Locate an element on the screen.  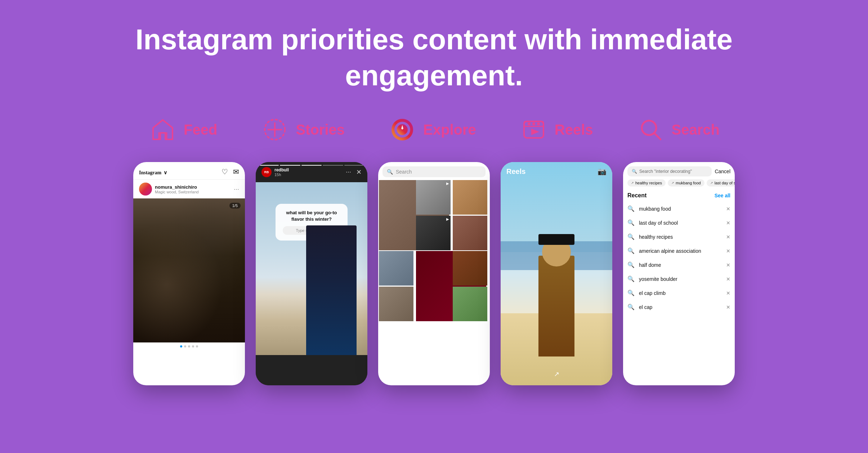
reels-camera: 📷 is located at coordinates (602, 171).